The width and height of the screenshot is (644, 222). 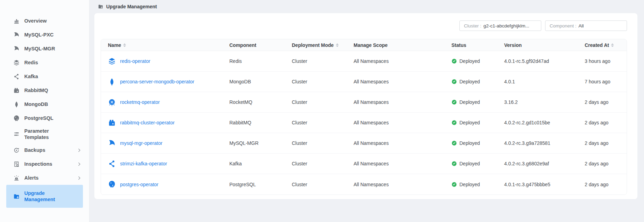 I want to click on breadcrumb: Upgrade Management, so click(x=127, y=7).